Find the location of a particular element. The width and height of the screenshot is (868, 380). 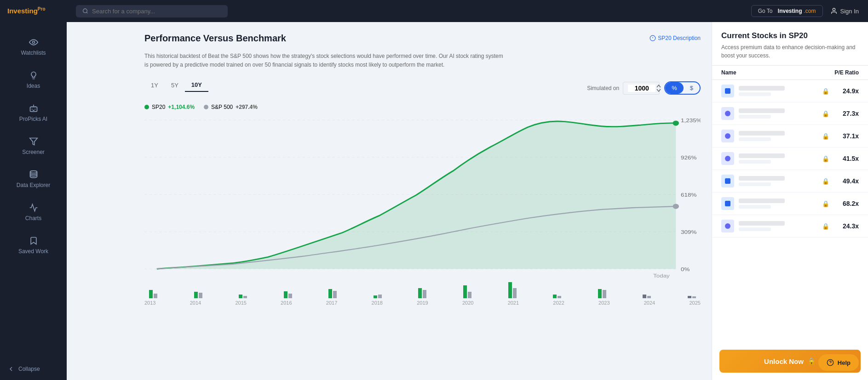

lock-icon-7: 🔒 is located at coordinates (826, 226).